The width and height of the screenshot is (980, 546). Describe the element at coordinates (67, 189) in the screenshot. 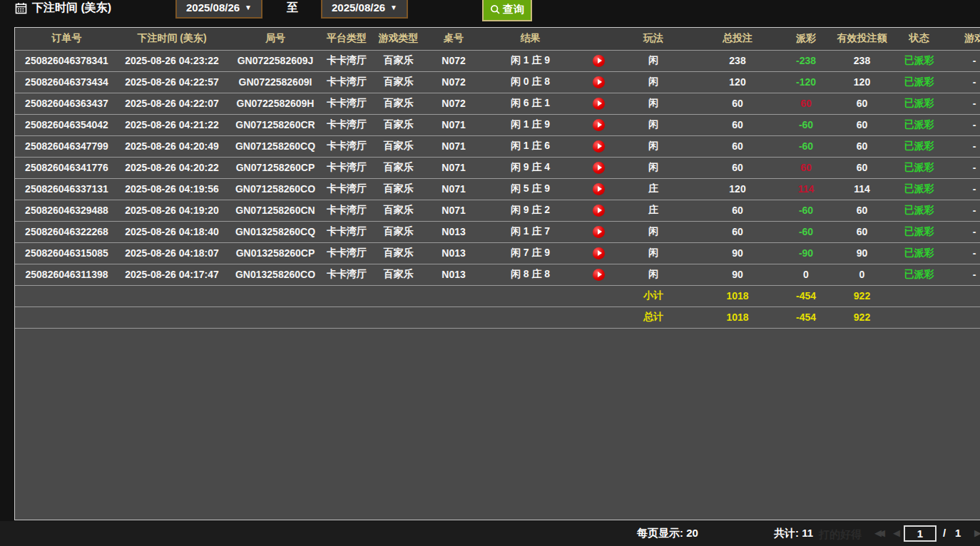

I see `cell-order-no: 250826046337131` at that location.